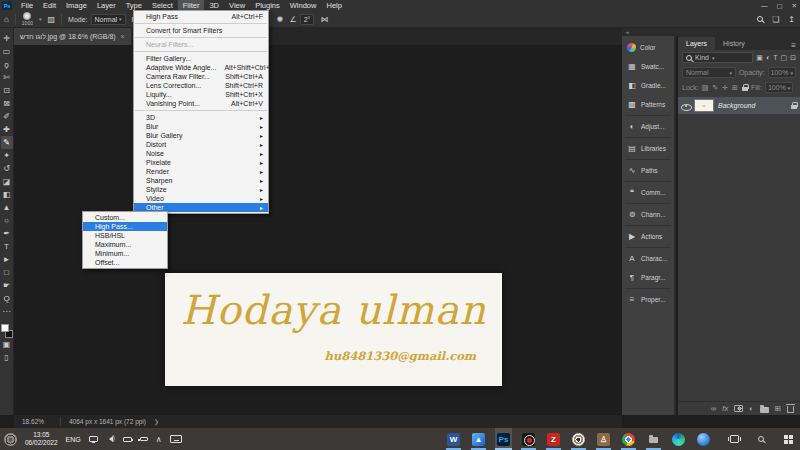  I want to click on smoothing-options-gear-icon: ✺, so click(280, 20).